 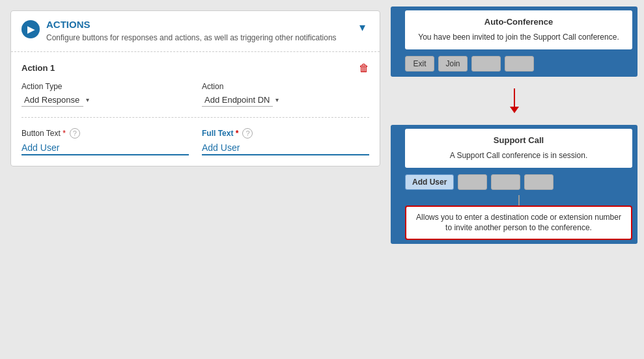 I want to click on down-arrow, so click(x=514, y=101).